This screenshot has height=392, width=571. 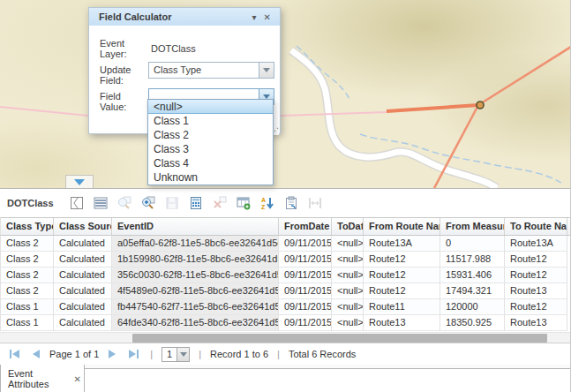 What do you see at coordinates (480, 105) in the screenshot?
I see `route-point-marker` at bounding box center [480, 105].